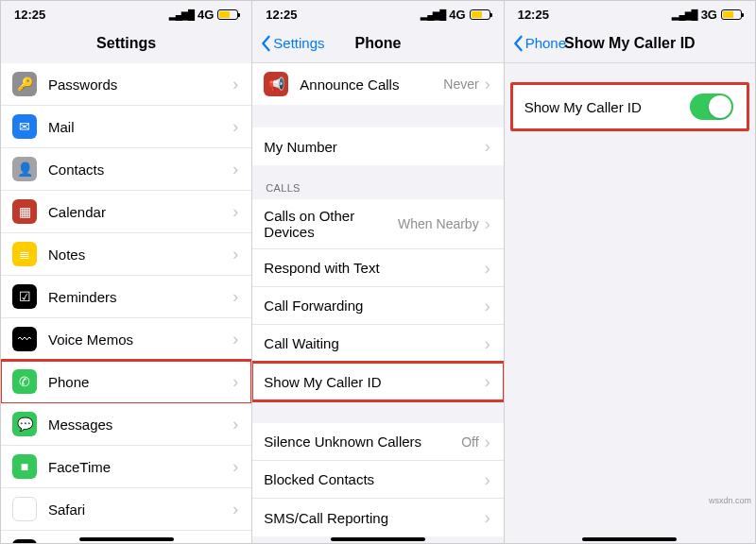 The image size is (756, 544). Describe the element at coordinates (127, 255) in the screenshot. I see `settings-row-notes: ≣Notes›` at that location.